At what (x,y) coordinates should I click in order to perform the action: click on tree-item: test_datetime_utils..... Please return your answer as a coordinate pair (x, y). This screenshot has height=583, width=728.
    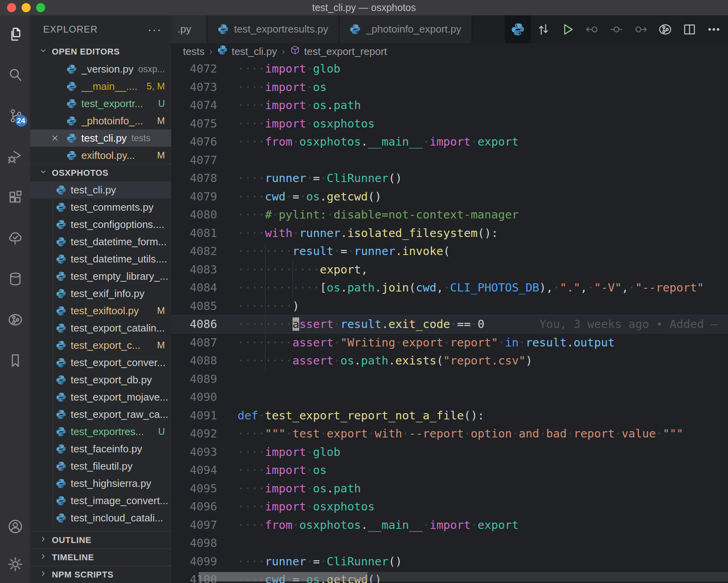
    Looking at the image, I should click on (101, 259).